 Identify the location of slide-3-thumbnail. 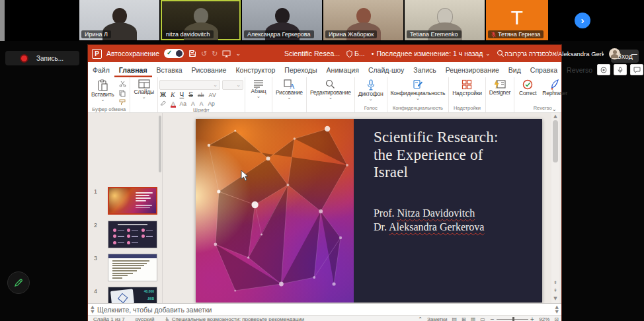
(132, 268).